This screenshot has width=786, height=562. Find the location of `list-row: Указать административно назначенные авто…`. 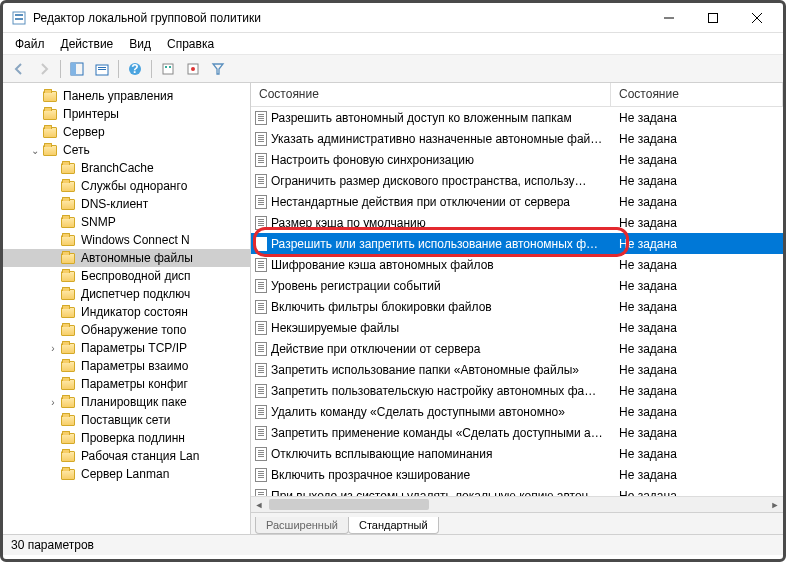

list-row: Указать административно назначенные авто… is located at coordinates (517, 138).